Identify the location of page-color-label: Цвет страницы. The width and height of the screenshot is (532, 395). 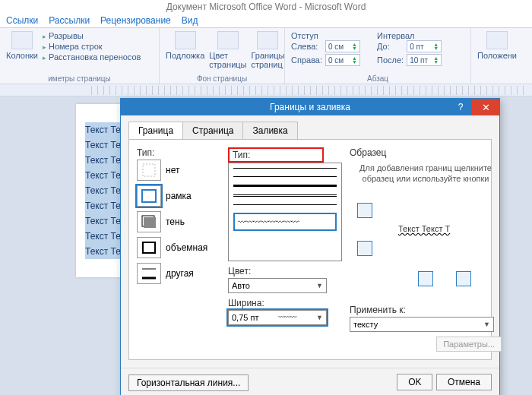
(228, 60).